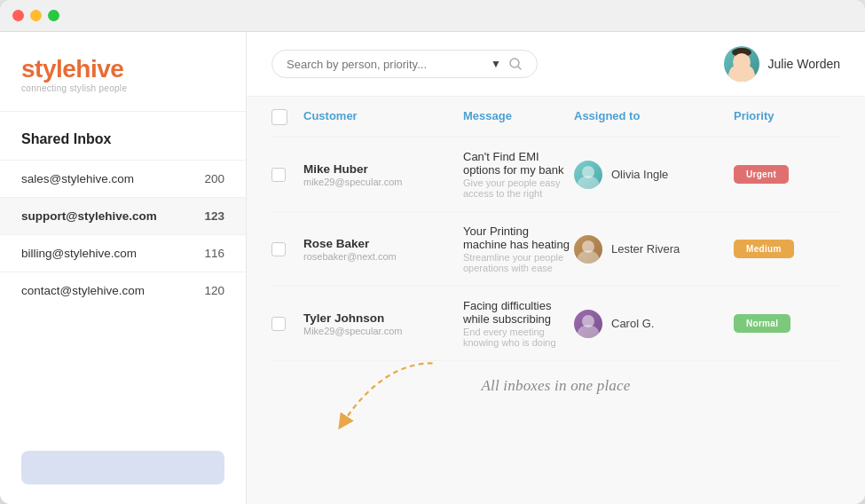  I want to click on customer-name: Mike Huber, so click(383, 169).